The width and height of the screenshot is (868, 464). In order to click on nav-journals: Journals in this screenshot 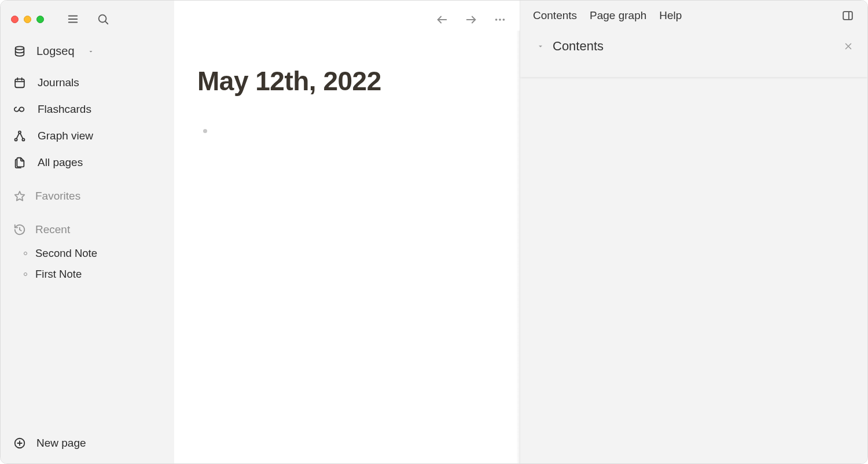, I will do `click(87, 83)`.